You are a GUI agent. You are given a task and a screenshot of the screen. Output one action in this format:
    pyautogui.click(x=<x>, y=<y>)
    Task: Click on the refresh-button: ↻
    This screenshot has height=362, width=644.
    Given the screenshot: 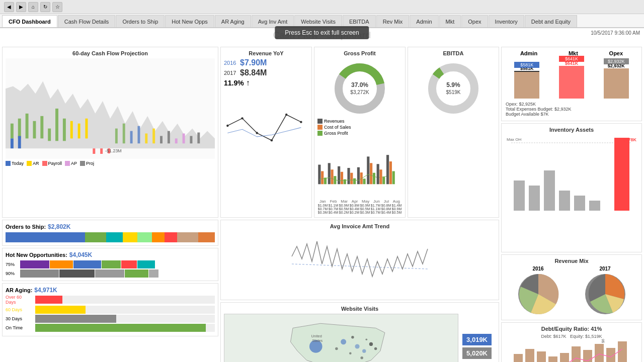 What is the action you would take?
    pyautogui.click(x=45, y=7)
    